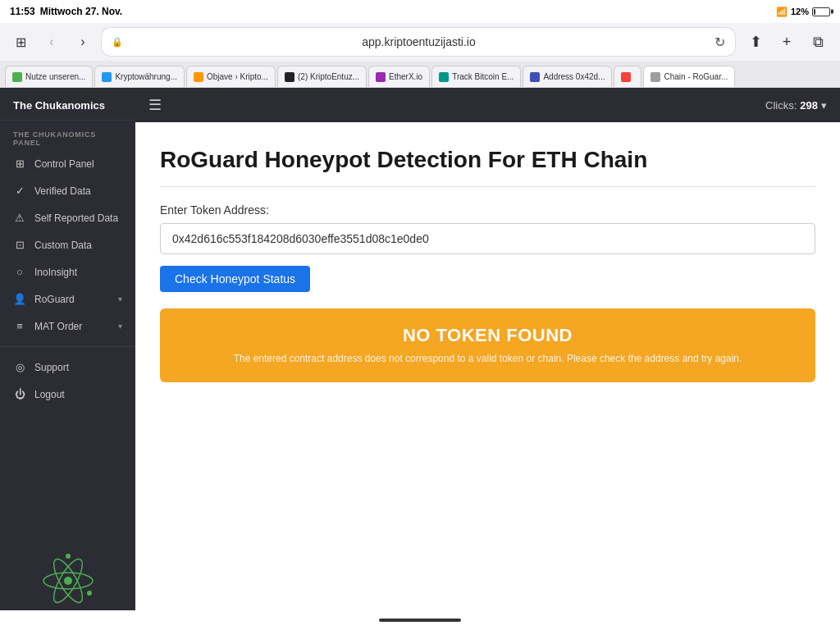 This screenshot has width=840, height=630. What do you see at coordinates (76, 218) in the screenshot?
I see `sidebar-item-label: Self Reported Data` at bounding box center [76, 218].